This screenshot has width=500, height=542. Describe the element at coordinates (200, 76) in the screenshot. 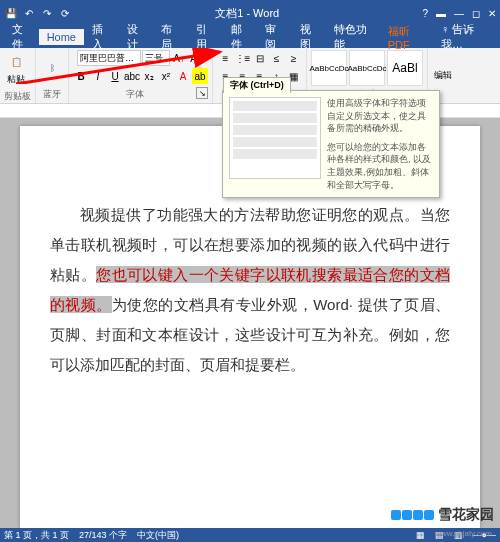

I see `highlight-button: ab` at that location.